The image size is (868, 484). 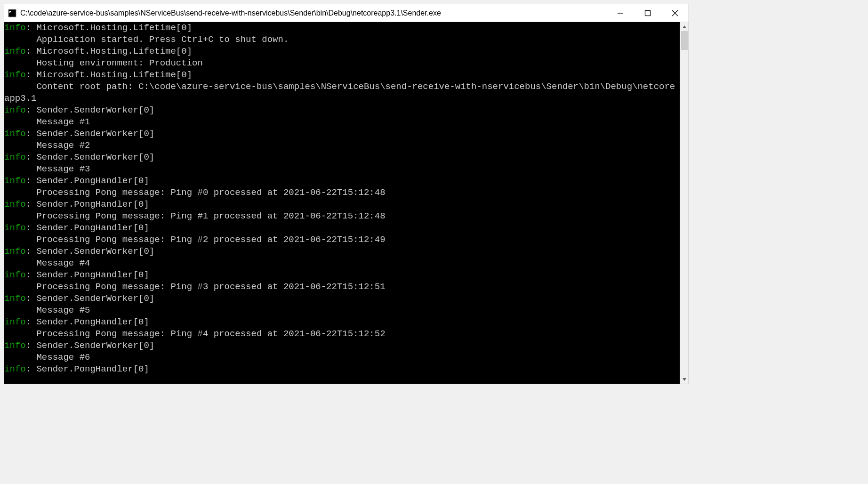 I want to click on titlebar: C:\code\azure-service-bus\samples\NServi…, so click(x=346, y=13).